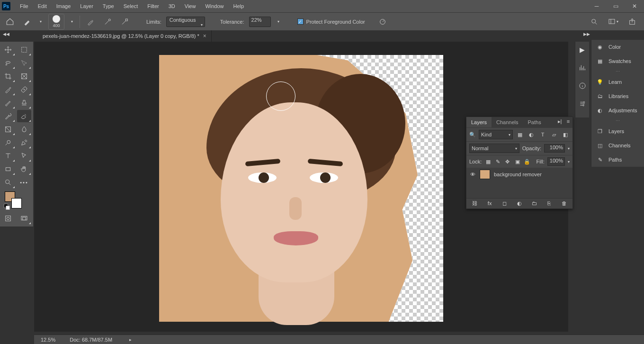 The image size is (644, 344). Describe the element at coordinates (8, 76) in the screenshot. I see `crop-tool` at that location.